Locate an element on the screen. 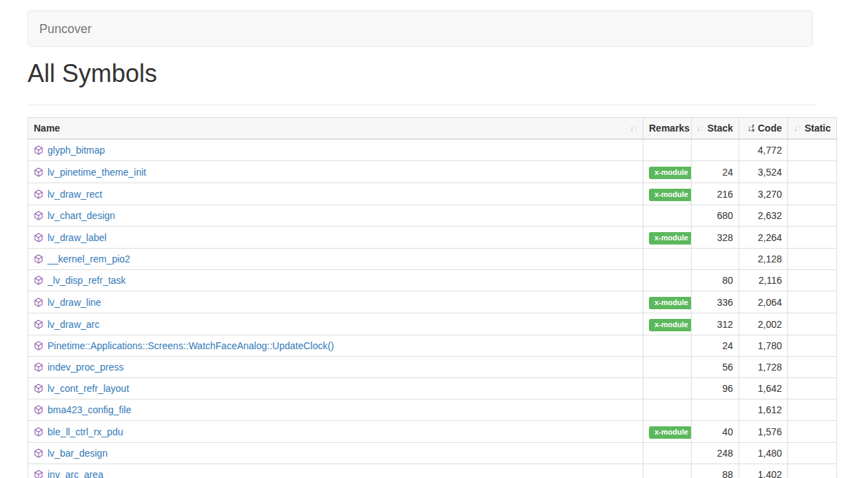 This screenshot has width=868, height=478. code-cell: 2,116 is located at coordinates (763, 281).